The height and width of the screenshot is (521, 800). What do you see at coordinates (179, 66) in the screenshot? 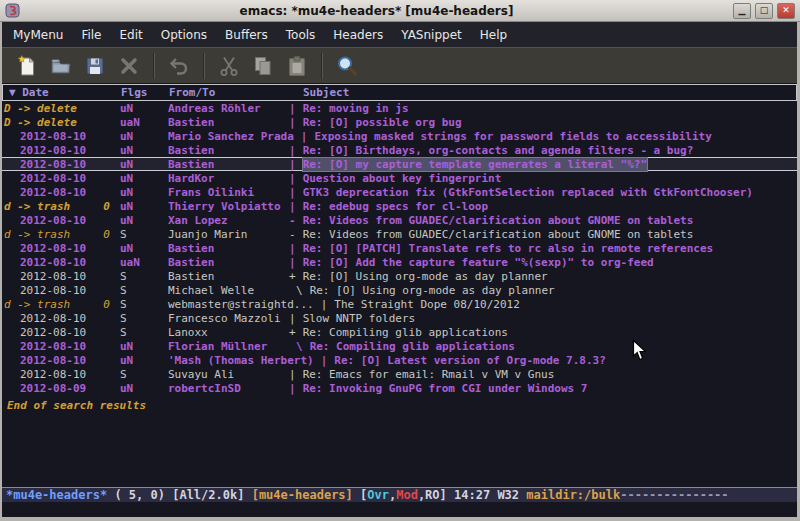
I see `undo-icon` at bounding box center [179, 66].